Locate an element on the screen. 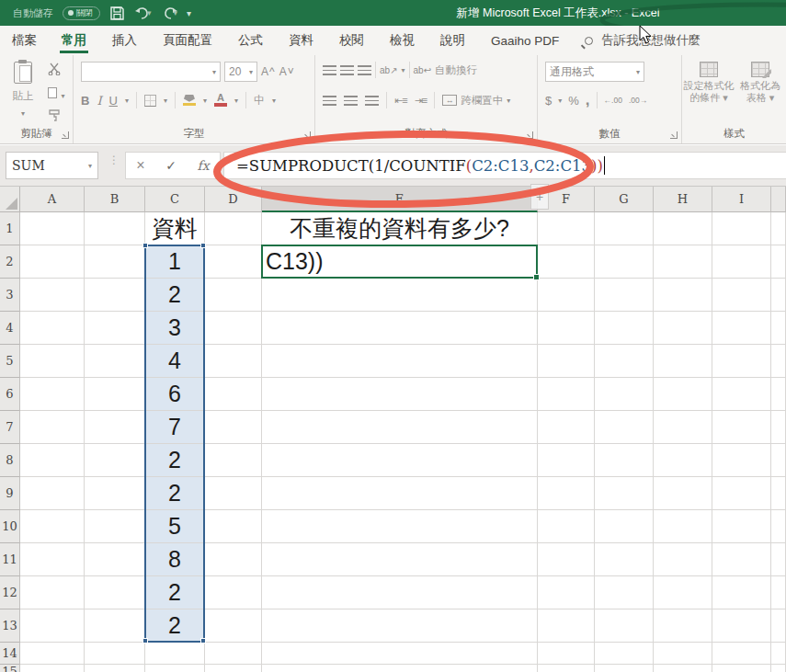 Image resolution: width=786 pixels, height=672 pixels. cell-G14 is located at coordinates (624, 654).